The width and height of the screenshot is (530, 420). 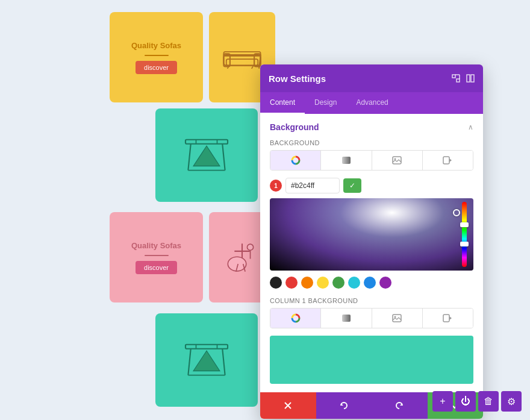 What do you see at coordinates (157, 246) in the screenshot?
I see `card-title-3: Quality Sofas` at bounding box center [157, 246].